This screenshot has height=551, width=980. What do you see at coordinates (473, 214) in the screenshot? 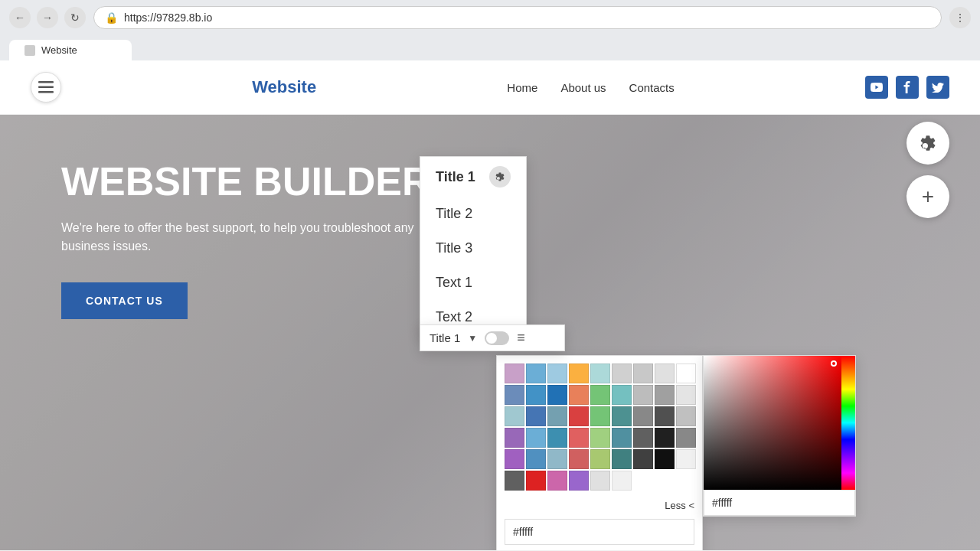
I see `dropdown-item-title2: Title 2` at bounding box center [473, 214].